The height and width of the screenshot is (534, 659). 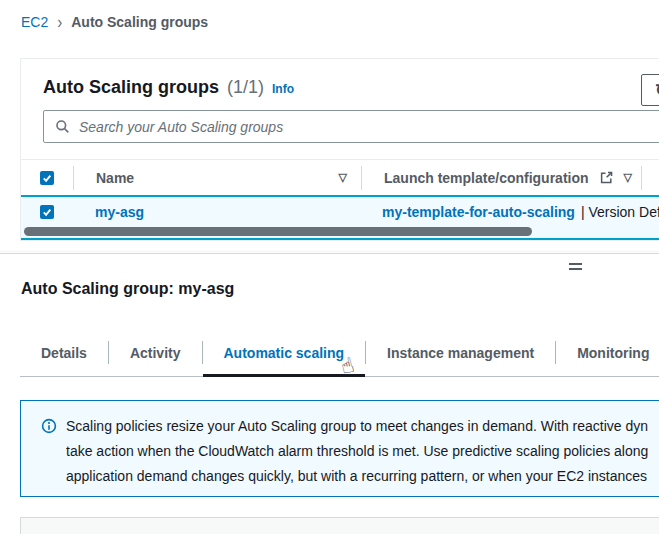 What do you see at coordinates (351, 126) in the screenshot?
I see `search-box` at bounding box center [351, 126].